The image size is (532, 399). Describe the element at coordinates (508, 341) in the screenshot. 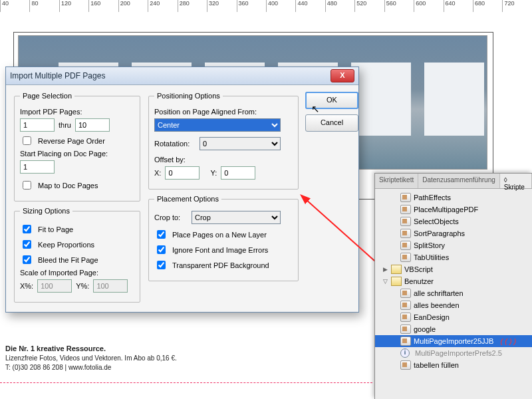

I see `running-indicator: ( ( ) )` at that location.